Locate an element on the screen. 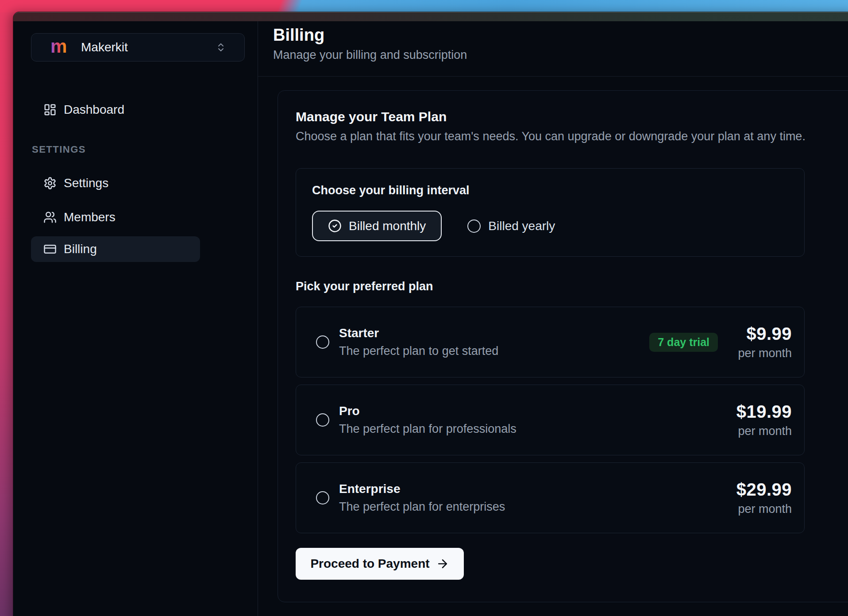 This screenshot has height=616, width=848. window-titlebar is located at coordinates (431, 17).